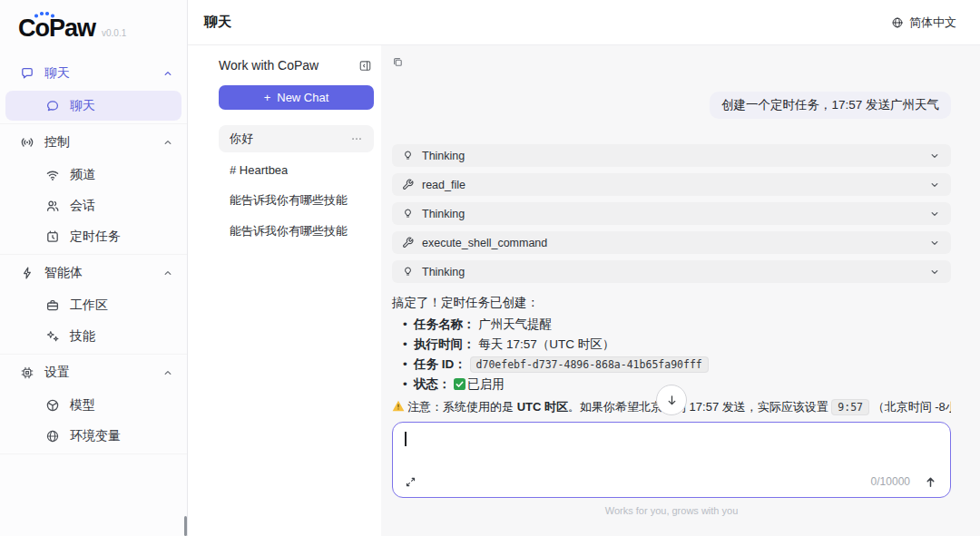 The image size is (980, 536). I want to click on warning-icon, so click(398, 406).